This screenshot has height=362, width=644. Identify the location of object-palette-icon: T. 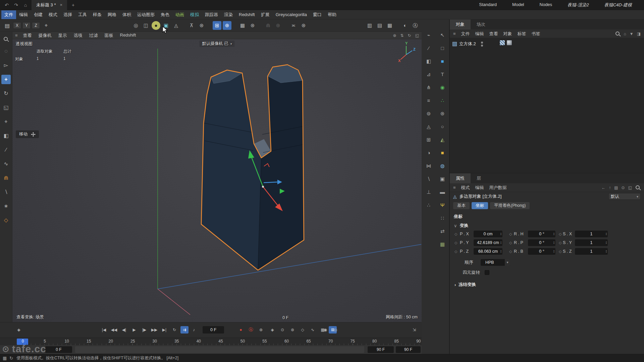
(442, 74).